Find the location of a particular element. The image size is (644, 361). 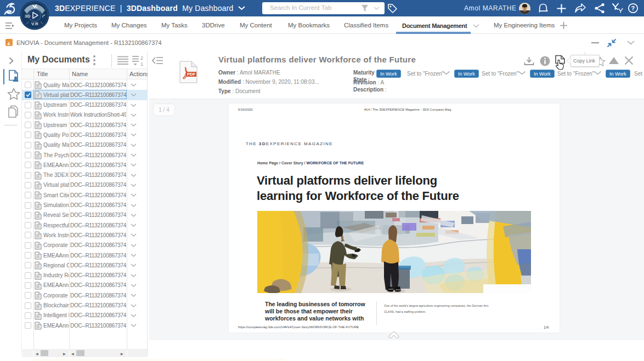

svg-text: 2 is located at coordinates (142, 58).